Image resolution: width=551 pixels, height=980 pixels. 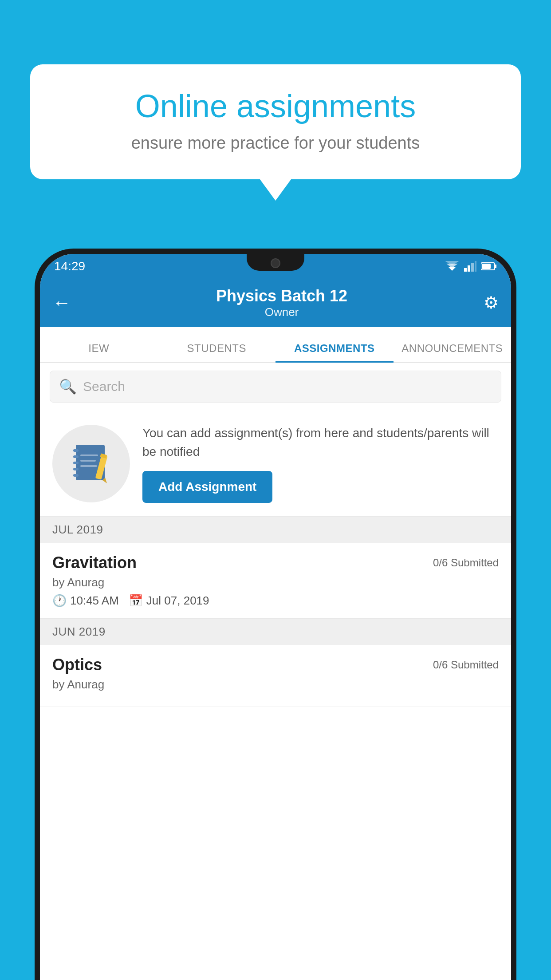 I want to click on battery-icon, so click(x=489, y=266).